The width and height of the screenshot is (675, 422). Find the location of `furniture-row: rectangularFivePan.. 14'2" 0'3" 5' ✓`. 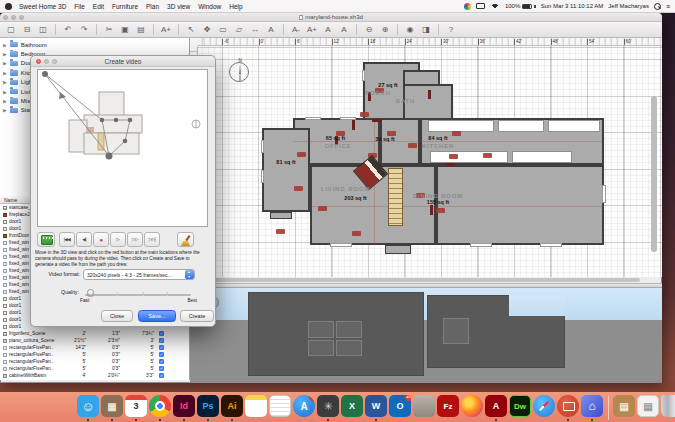

furniture-row: rectangularFivePan.. 14'2" 0'3" 5' ✓ is located at coordinates (94, 348).